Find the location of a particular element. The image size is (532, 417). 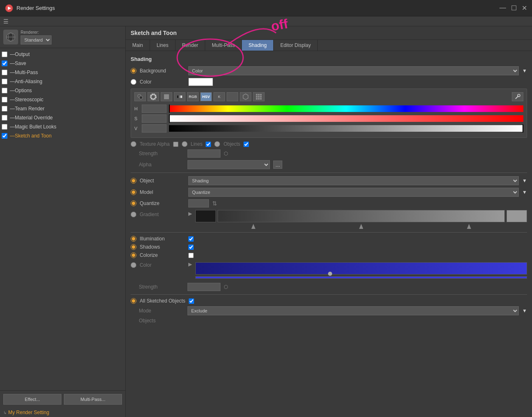

hue-value-input: 0 ° is located at coordinates (154, 109).